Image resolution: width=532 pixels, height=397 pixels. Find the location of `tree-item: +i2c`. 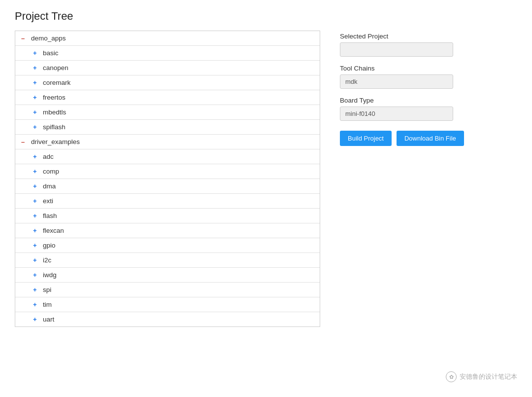

tree-item: +i2c is located at coordinates (167, 260).